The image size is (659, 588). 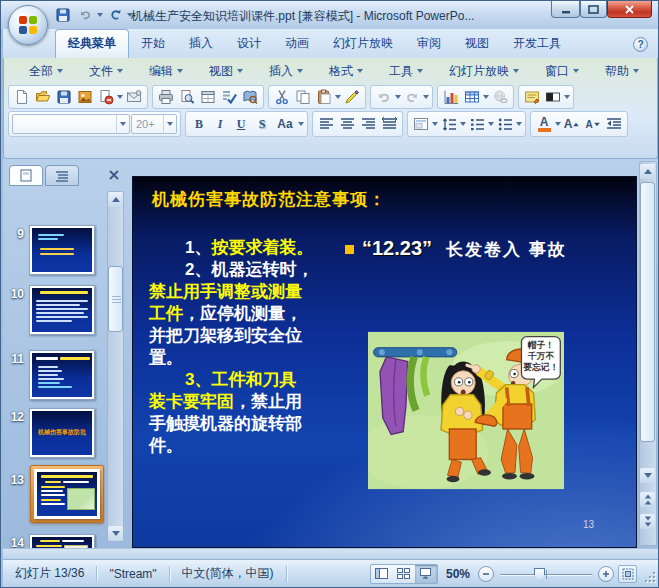 What do you see at coordinates (505, 124) in the screenshot?
I see `bullets-button` at bounding box center [505, 124].